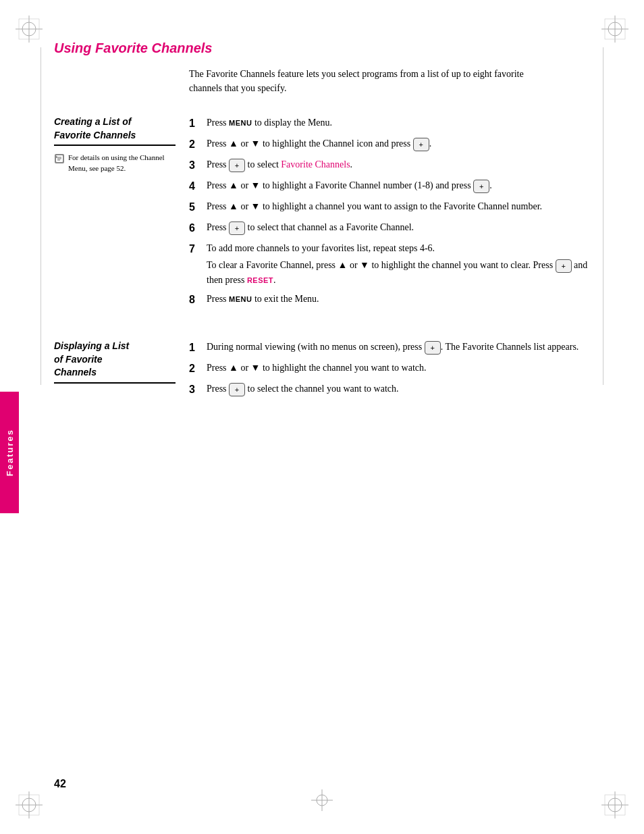 The width and height of the screenshot is (644, 834). Describe the element at coordinates (240, 123) in the screenshot. I see `menu-keyword: MENU` at that location.